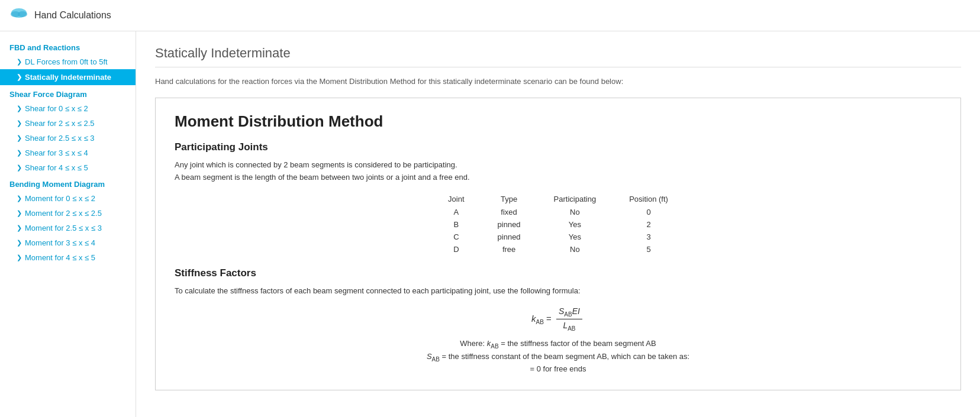 Image resolution: width=980 pixels, height=417 pixels. Describe the element at coordinates (558, 172) in the screenshot. I see `participating-joints-desc: Any joint which is connected by 2 beam s…` at that location.